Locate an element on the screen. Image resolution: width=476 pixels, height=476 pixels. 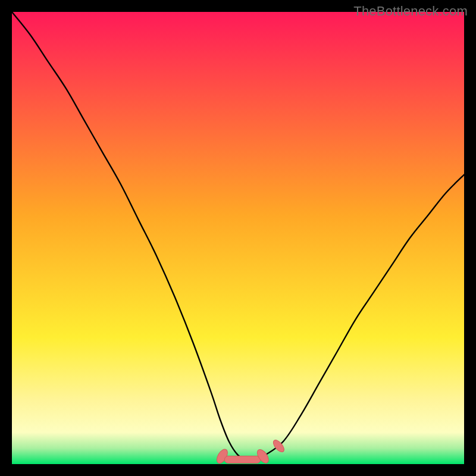
marker-flat-bar is located at coordinates (242, 459).